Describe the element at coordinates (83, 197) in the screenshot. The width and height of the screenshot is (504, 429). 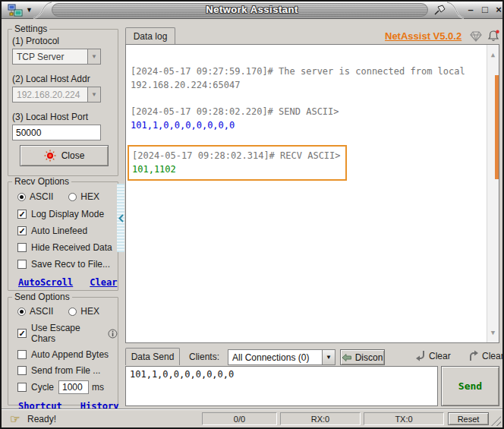
I see `recv-hex-radio: HEX` at that location.